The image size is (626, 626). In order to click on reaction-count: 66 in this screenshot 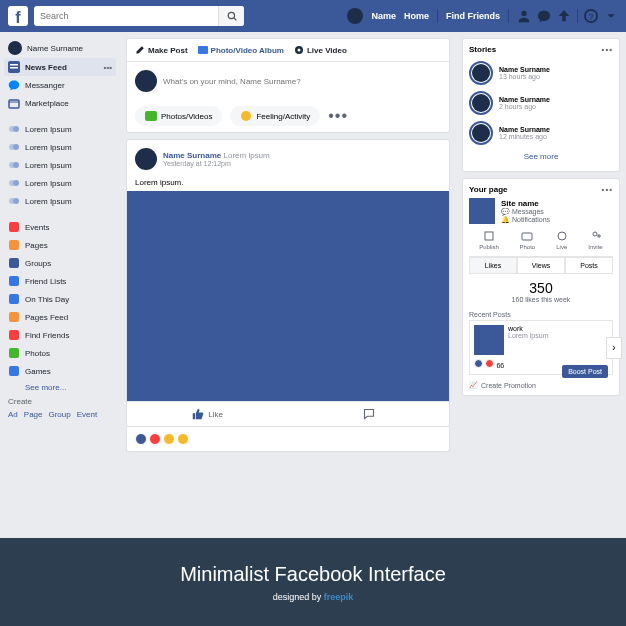, I will do `click(500, 366)`.